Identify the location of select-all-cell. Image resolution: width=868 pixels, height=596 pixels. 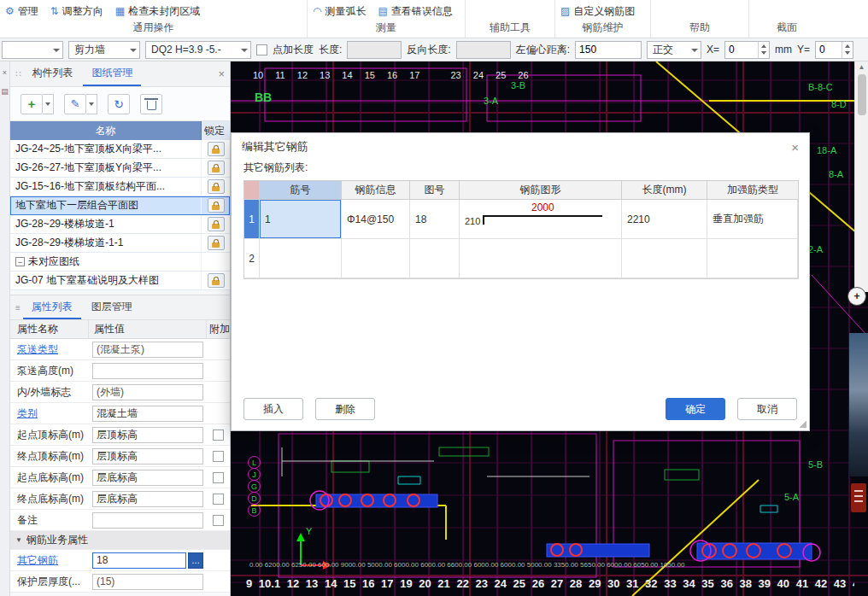
(252, 190).